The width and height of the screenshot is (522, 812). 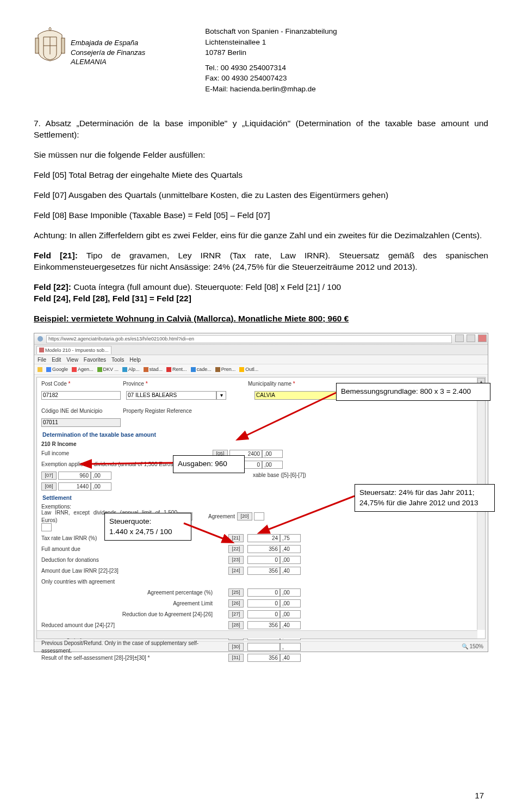 What do you see at coordinates (261, 360) in the screenshot?
I see `menu-bar: File Edit View Favorites Tools Help` at bounding box center [261, 360].